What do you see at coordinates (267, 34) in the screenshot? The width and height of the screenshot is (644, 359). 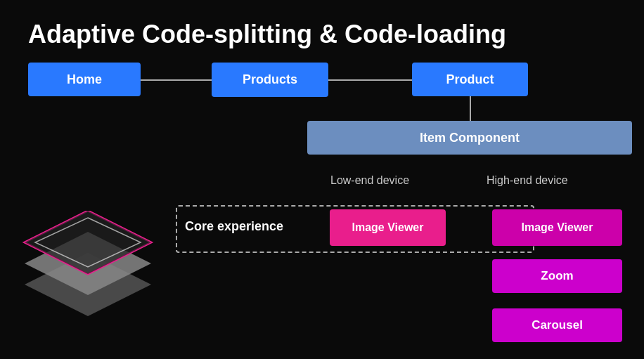 I see `page-title: Adaptive Code-splitting & Code-loading` at bounding box center [267, 34].